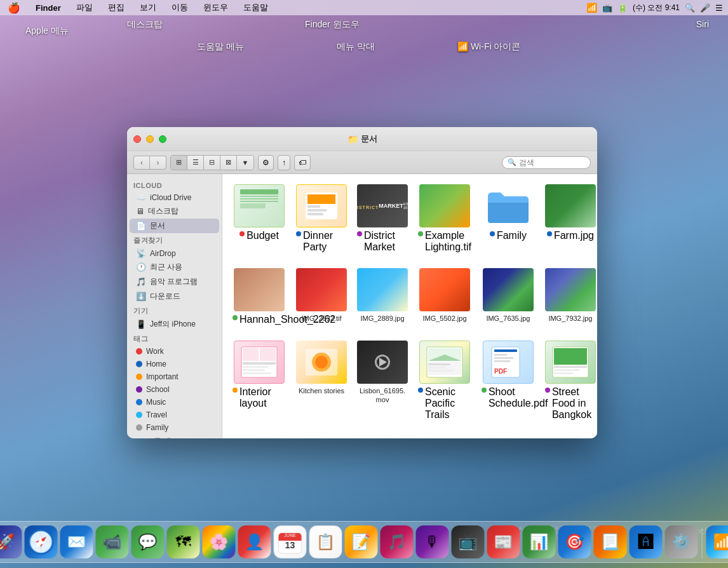 This screenshot has height=568, width=728. What do you see at coordinates (174, 436) in the screenshot?
I see `sidebar-tag-all: 모든 태그...` at bounding box center [174, 436].